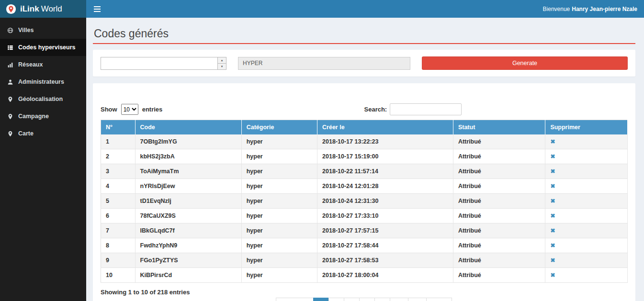 This screenshot has height=301, width=644. I want to click on app-logo-icon, so click(11, 9).